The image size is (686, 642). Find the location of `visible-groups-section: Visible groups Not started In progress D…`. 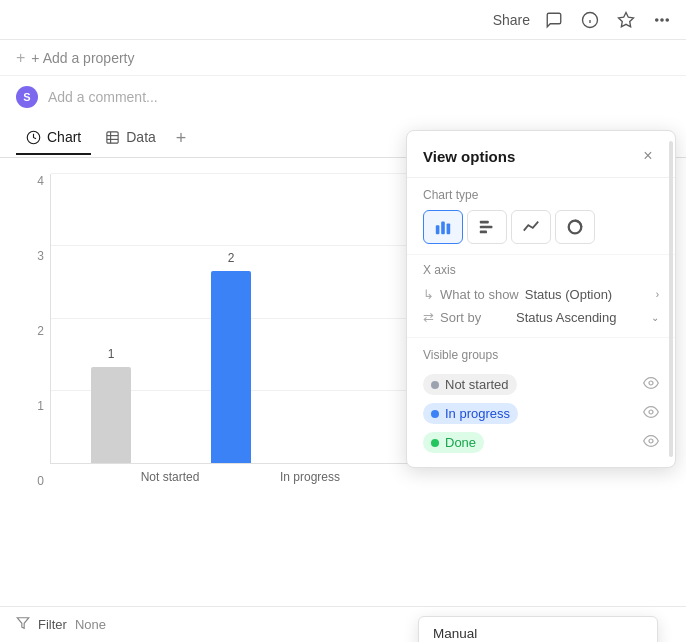

visible-groups-section: Visible groups Not started In progress D… is located at coordinates (541, 402).